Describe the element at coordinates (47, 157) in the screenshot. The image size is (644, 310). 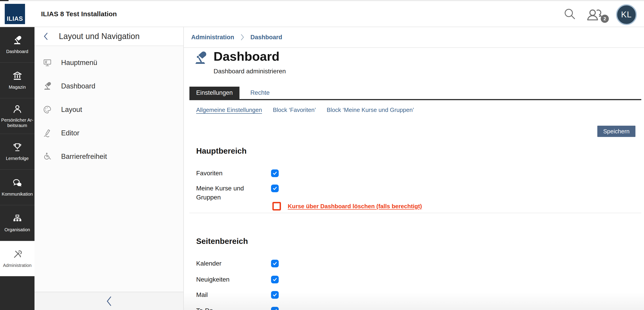
I see `wheelchair-icon` at that location.